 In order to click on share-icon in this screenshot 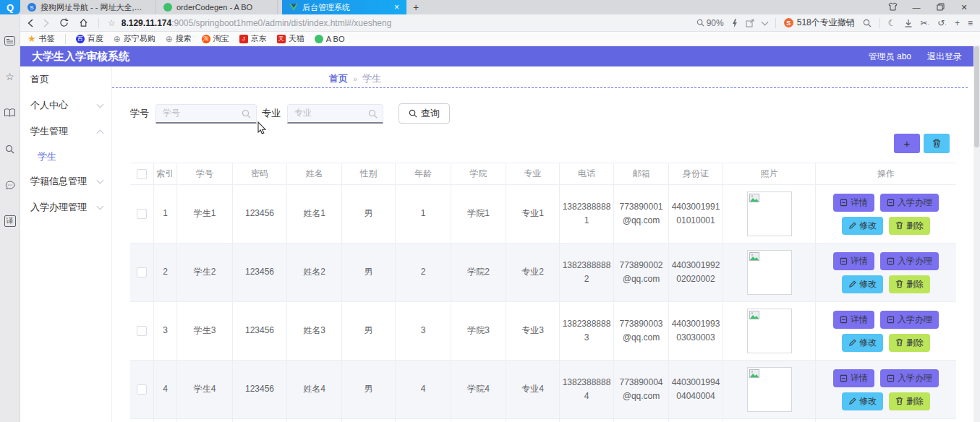, I will do `click(750, 23)`.